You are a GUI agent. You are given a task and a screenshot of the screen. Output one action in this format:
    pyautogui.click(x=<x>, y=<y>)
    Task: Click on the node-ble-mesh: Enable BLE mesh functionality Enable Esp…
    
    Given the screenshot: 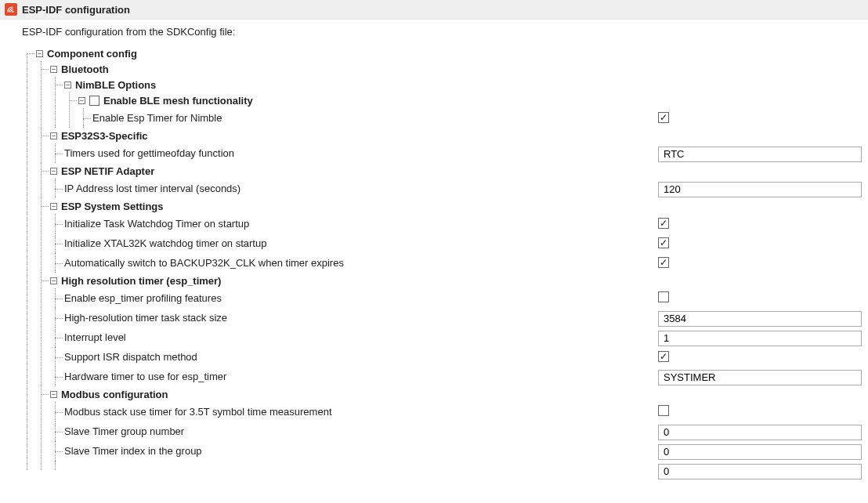 What is the action you would take?
    pyautogui.click(x=466, y=110)
    